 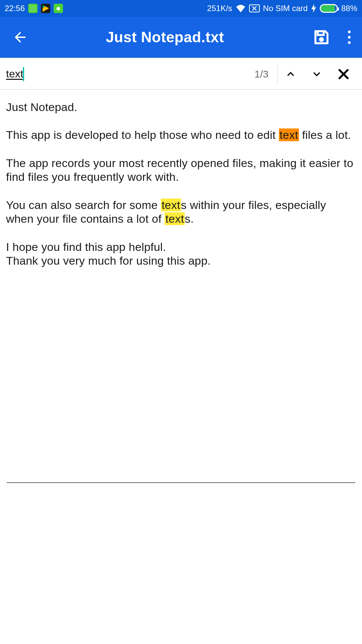 What do you see at coordinates (286, 8) in the screenshot?
I see `sim-status-text: No SIM card` at bounding box center [286, 8].